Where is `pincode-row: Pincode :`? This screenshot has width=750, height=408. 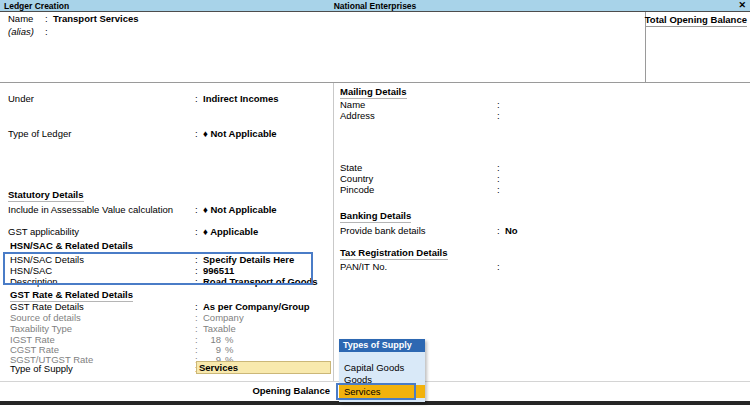 pincode-row: Pincode : is located at coordinates (422, 190).